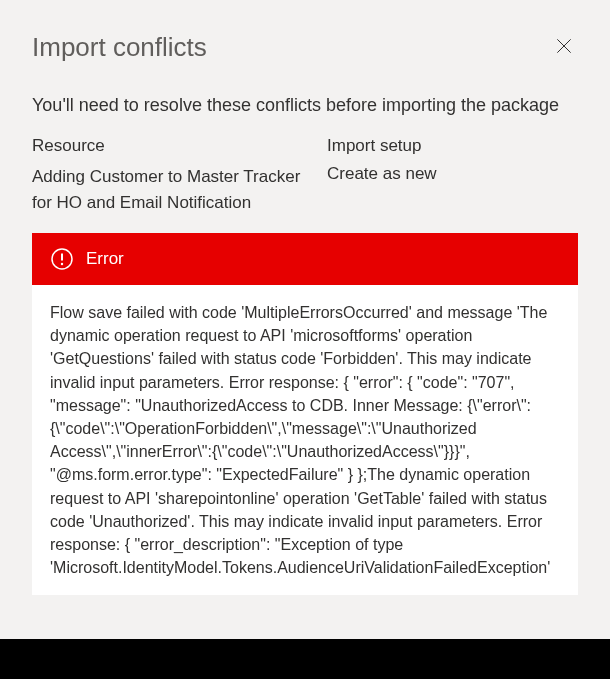 Image resolution: width=610 pixels, height=679 pixels. Describe the element at coordinates (305, 659) in the screenshot. I see `bottom-bar` at that location.